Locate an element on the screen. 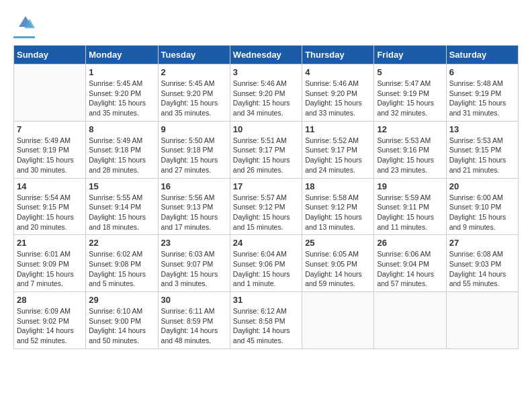 Image resolution: width=532 pixels, height=411 pixels. calendar-cell: 4Sunrise: 5:46 AMSunset: 9:20 PMDaylight… is located at coordinates (339, 93).